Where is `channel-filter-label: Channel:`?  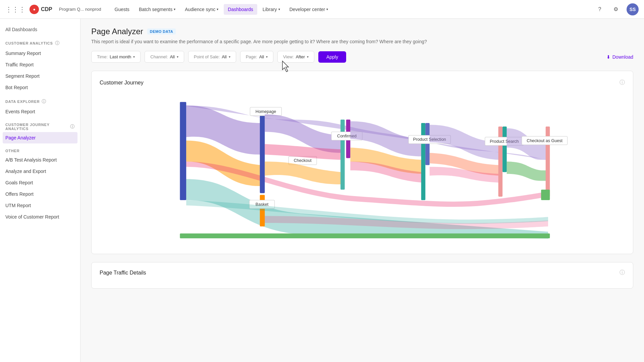
channel-filter-label: Channel: is located at coordinates (159, 57).